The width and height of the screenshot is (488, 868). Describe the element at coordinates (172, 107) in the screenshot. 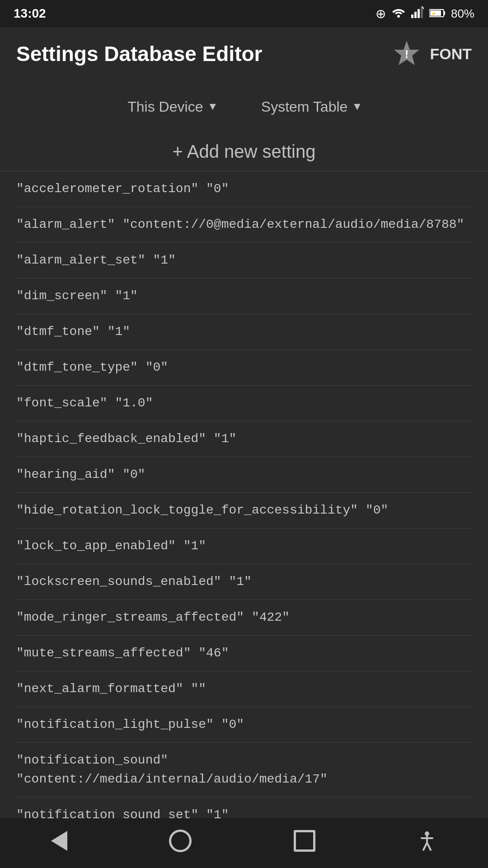

I see `device-dropdown: This Device ▼` at that location.